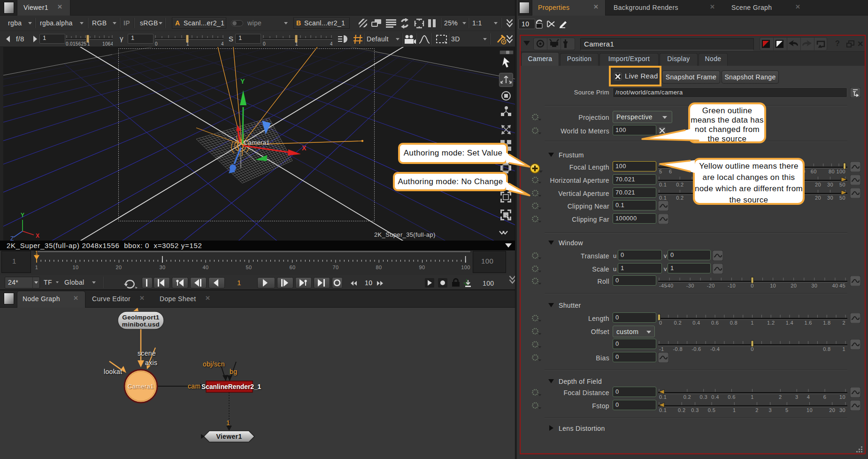 This screenshot has width=868, height=459. I want to click on svg-text: 0.015625, so click(76, 44).